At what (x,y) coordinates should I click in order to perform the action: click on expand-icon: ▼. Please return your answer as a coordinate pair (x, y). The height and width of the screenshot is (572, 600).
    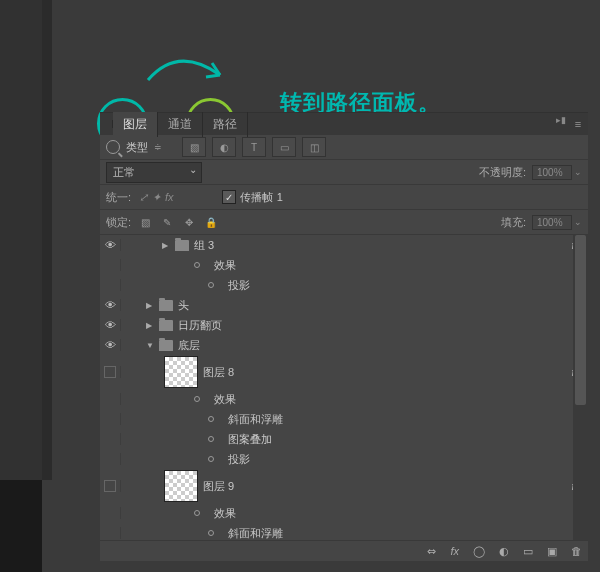
    Looking at the image, I should click on (150, 346).